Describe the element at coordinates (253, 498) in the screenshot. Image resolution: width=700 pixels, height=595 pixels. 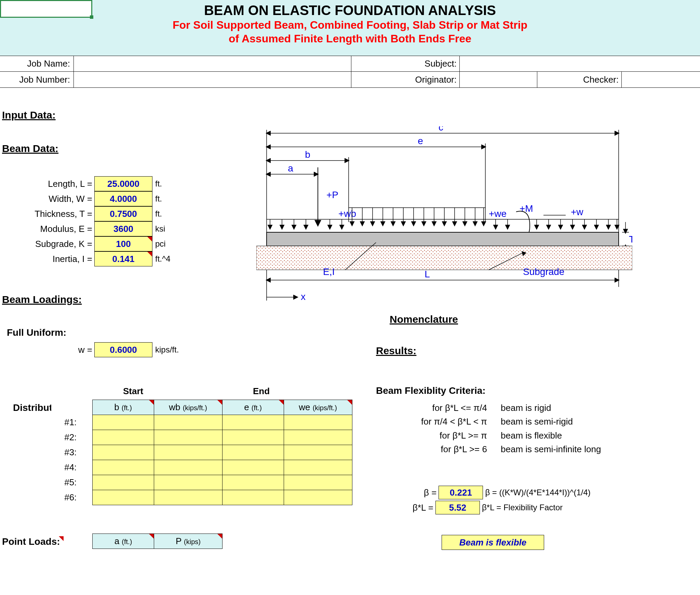
I see `dist-r6-e` at that location.